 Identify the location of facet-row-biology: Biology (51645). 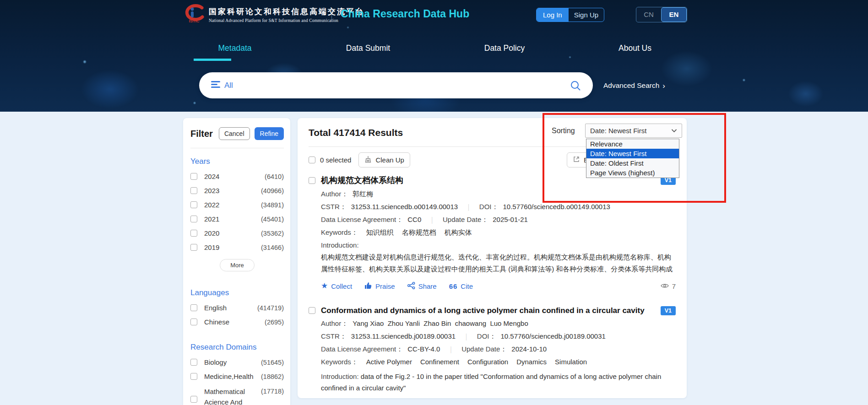
(237, 362).